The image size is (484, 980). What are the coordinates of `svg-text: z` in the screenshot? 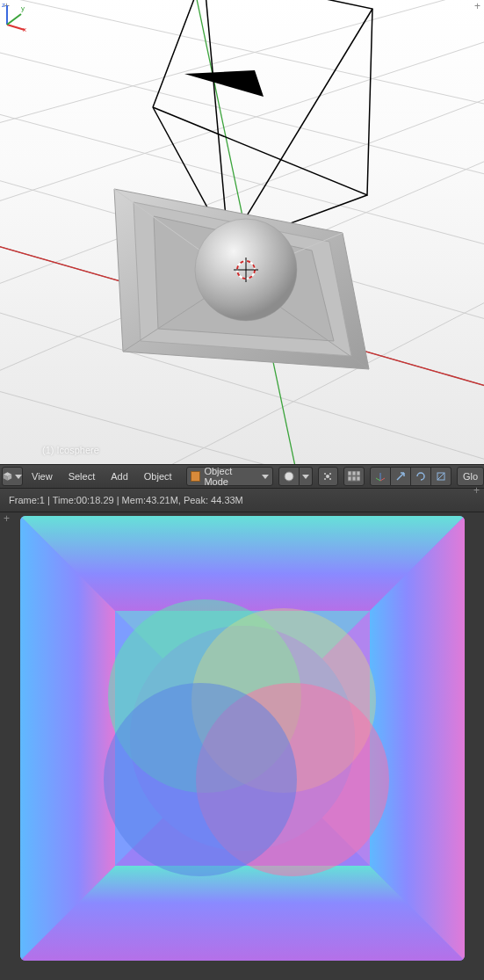 It's located at (4, 5).